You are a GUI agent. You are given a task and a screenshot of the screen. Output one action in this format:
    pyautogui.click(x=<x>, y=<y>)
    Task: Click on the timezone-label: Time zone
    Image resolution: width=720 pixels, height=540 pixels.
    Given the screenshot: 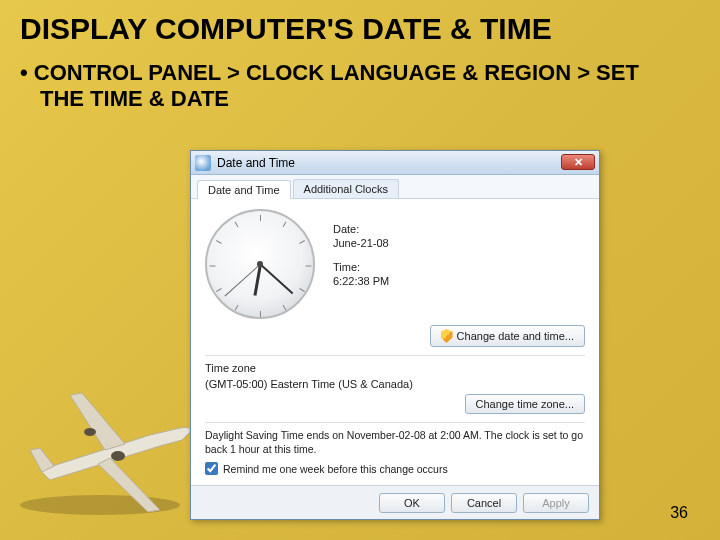 What is the action you would take?
    pyautogui.click(x=395, y=368)
    